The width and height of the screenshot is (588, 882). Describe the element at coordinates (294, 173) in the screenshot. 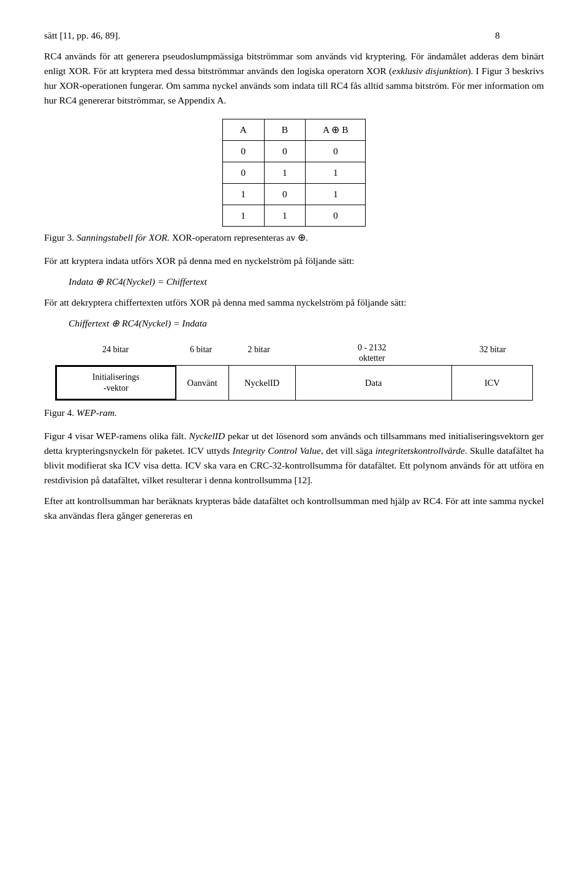

I see `table-row: 0 1 1` at that location.